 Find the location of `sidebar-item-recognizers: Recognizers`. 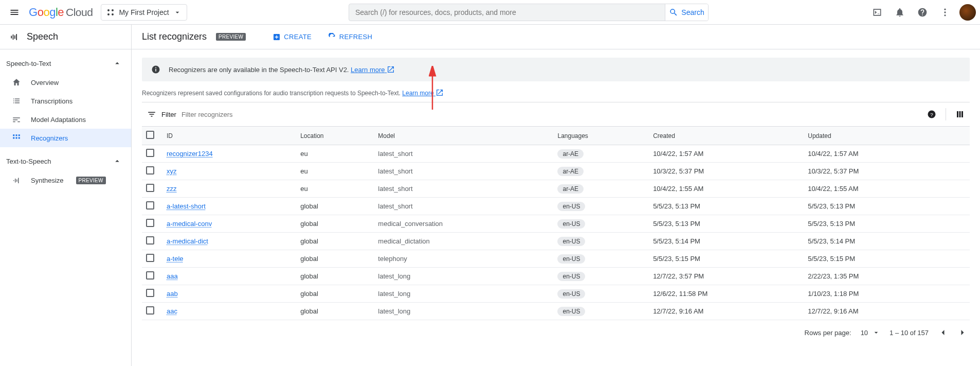

sidebar-item-recognizers: Recognizers is located at coordinates (66, 138).